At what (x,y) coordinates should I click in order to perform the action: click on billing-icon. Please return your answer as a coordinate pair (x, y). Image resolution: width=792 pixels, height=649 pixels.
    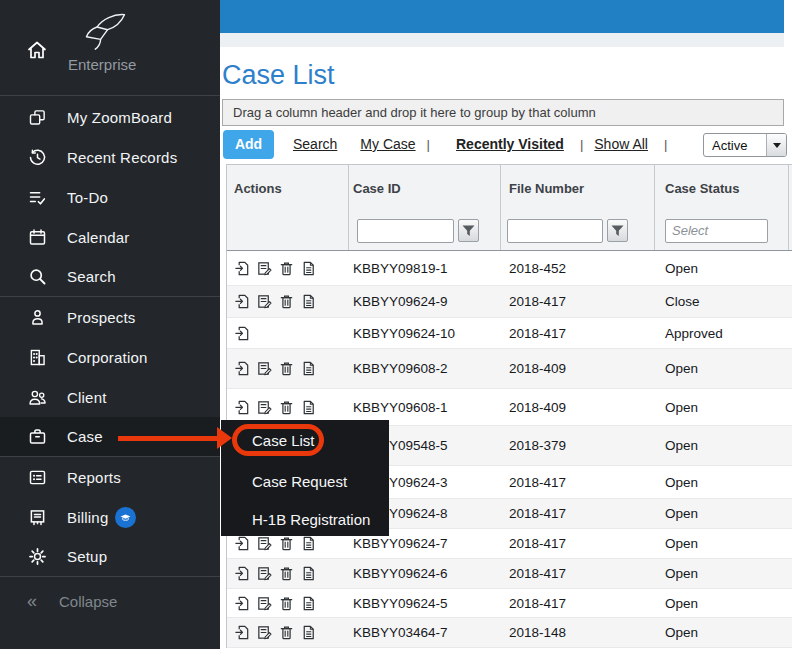
    Looking at the image, I should click on (38, 518).